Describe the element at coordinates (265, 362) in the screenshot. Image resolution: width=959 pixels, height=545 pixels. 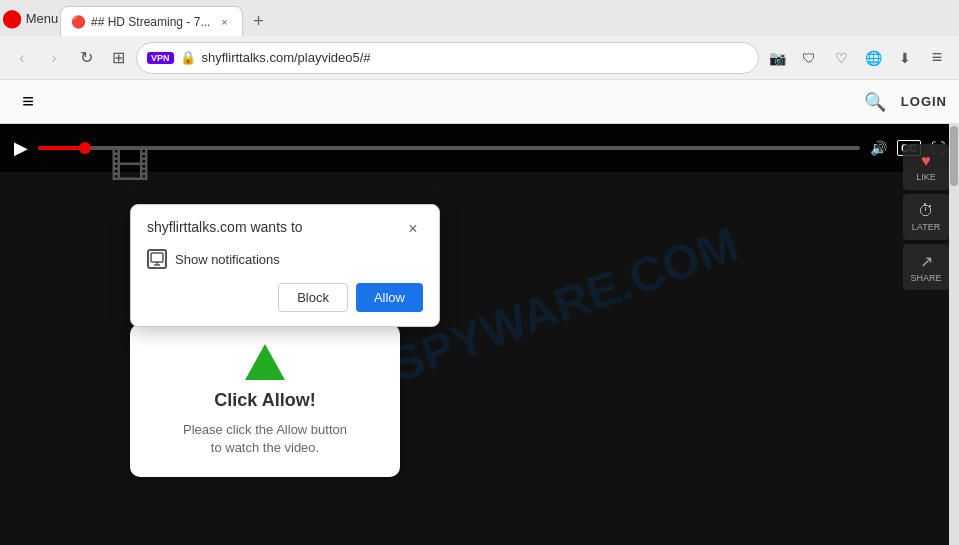
I see `arrow-up-icon` at that location.